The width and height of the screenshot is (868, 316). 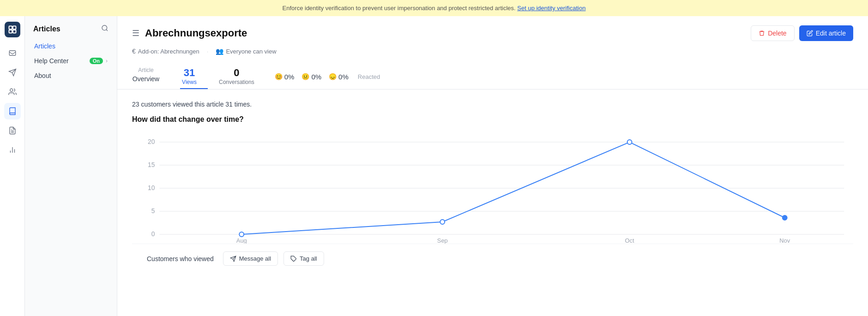 I want to click on hamburger-icon: ☰, so click(x=136, y=33).